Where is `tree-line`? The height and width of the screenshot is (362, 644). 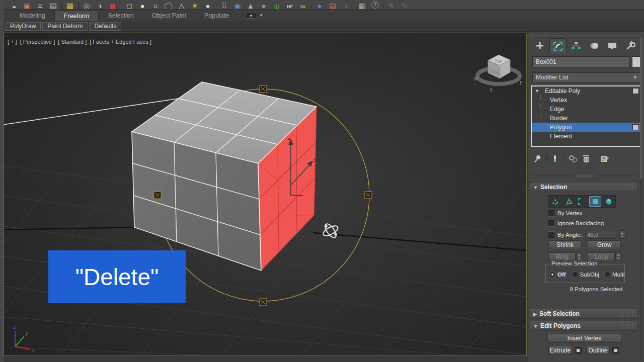
tree-line is located at coordinates (544, 107).